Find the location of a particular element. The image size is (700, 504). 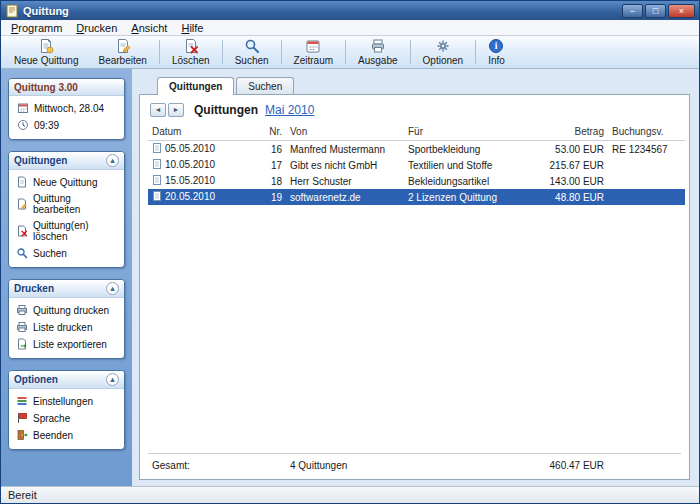

edit-button: Bearbeiten is located at coordinates (123, 52).